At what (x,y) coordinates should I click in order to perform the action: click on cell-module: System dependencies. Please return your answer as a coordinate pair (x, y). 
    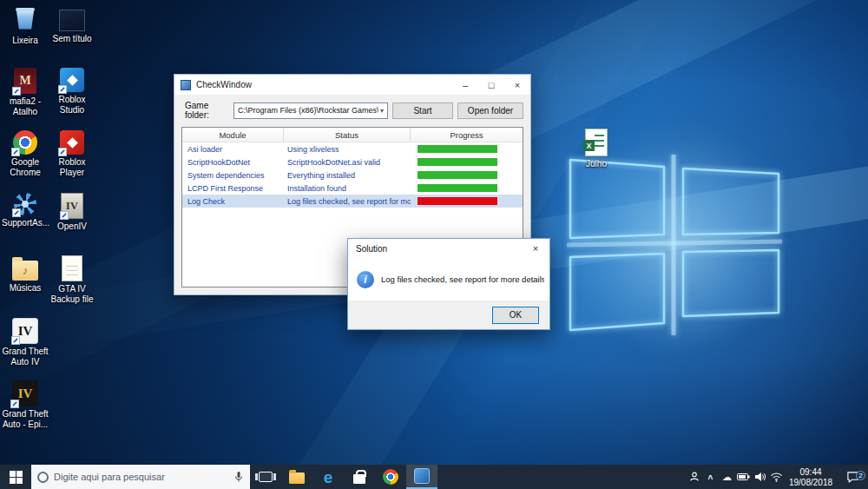
    Looking at the image, I should click on (233, 175).